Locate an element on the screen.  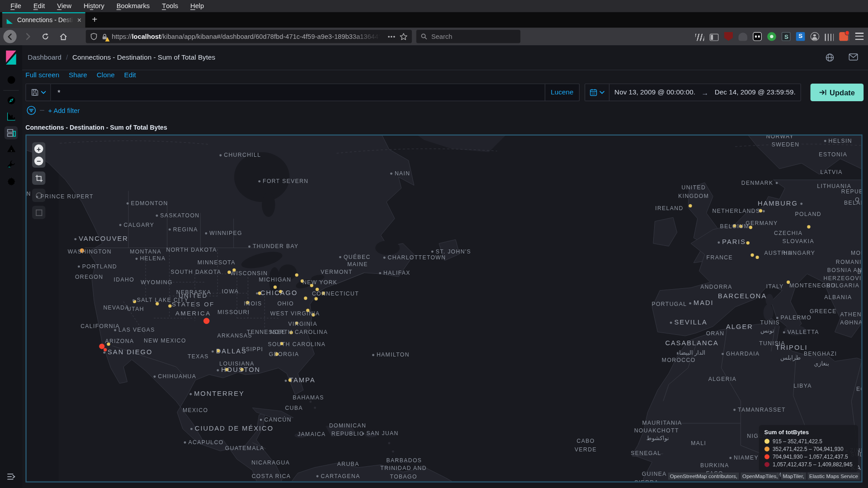
menu-file: File is located at coordinates (16, 6).